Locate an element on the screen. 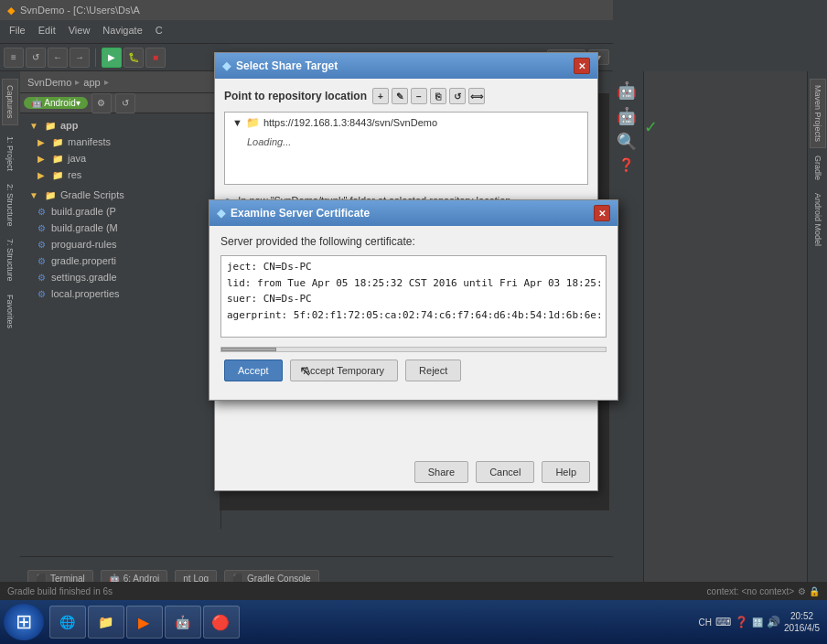 The height and width of the screenshot is (644, 827). start-button: ⊞ is located at coordinates (24, 622).